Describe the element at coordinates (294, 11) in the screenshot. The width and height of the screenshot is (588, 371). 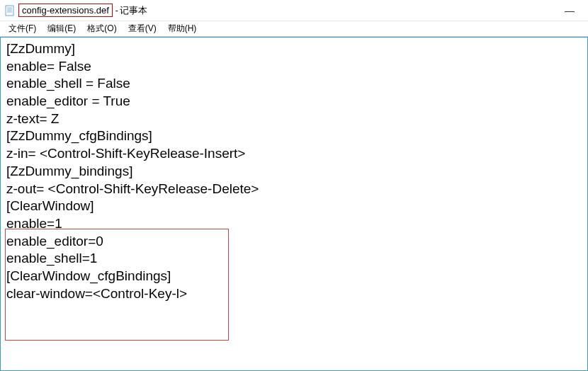
I see `titlebar: config-extensions.def - 记事本 —` at that location.